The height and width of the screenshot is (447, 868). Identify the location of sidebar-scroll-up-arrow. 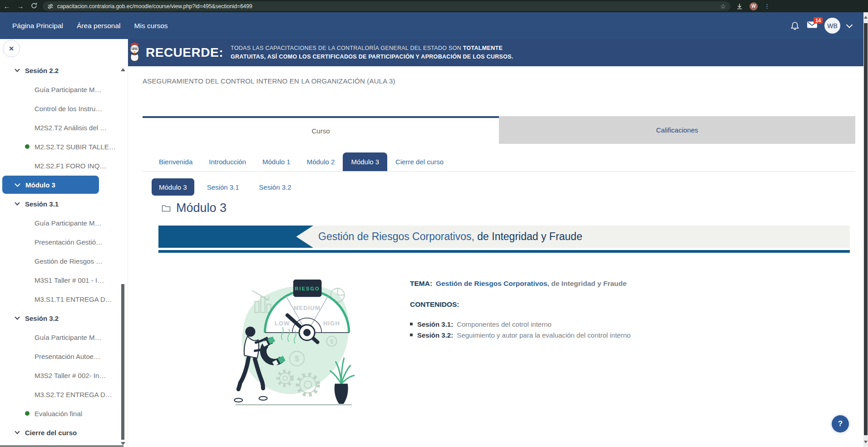
(123, 70).